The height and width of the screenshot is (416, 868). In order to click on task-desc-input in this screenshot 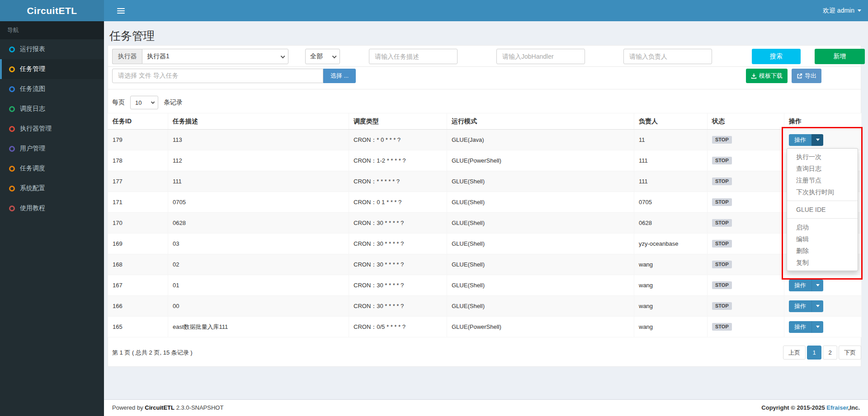, I will do `click(413, 56)`.